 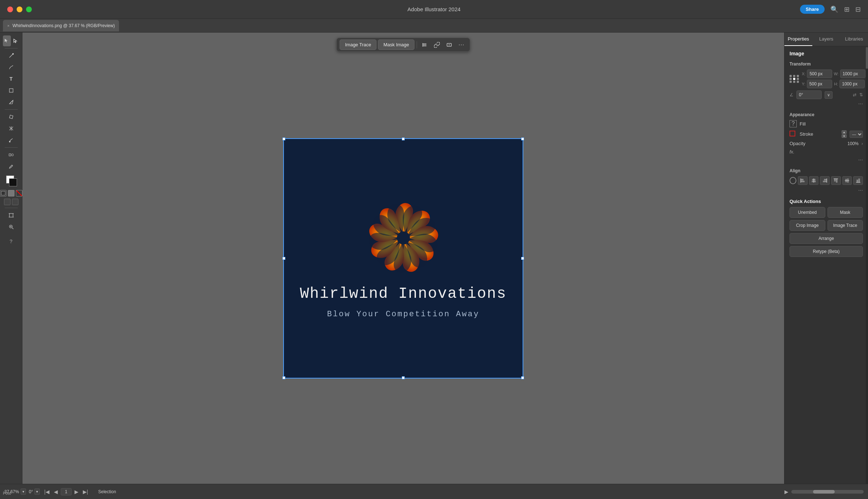 I want to click on minimize-button, so click(x=20, y=9).